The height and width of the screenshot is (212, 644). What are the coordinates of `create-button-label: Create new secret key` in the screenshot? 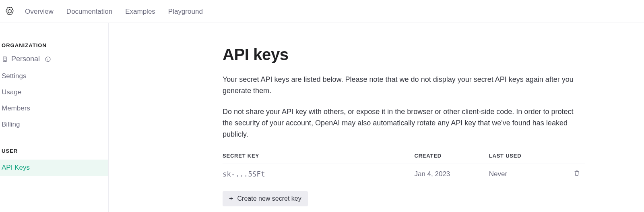 It's located at (270, 199).